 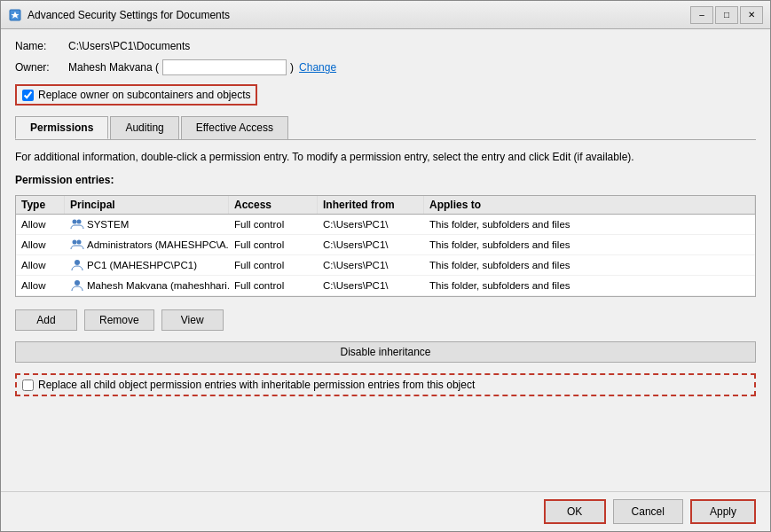 What do you see at coordinates (147, 205) in the screenshot?
I see `col-principal: Principal` at bounding box center [147, 205].